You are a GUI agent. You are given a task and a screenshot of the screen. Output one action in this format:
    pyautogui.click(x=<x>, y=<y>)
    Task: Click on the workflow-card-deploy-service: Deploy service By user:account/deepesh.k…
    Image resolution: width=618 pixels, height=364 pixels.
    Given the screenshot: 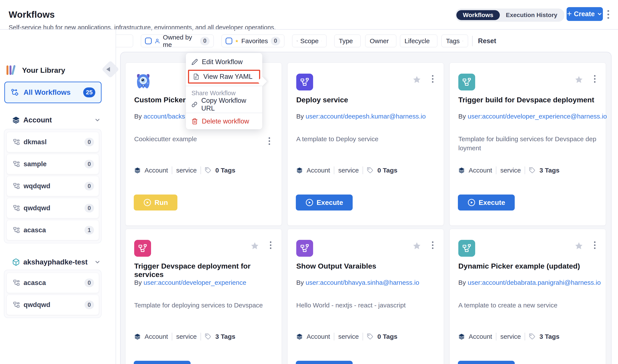 What is the action you would take?
    pyautogui.click(x=366, y=144)
    